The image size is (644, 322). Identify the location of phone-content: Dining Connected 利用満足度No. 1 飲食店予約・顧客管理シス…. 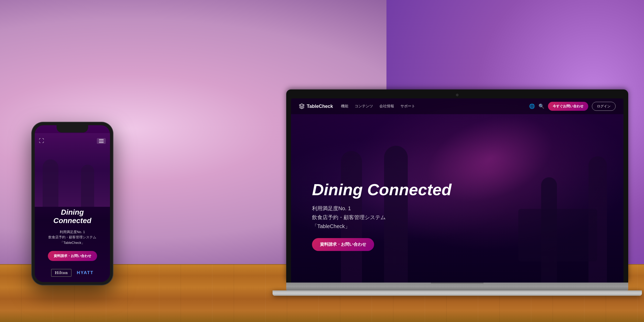
(72, 235).